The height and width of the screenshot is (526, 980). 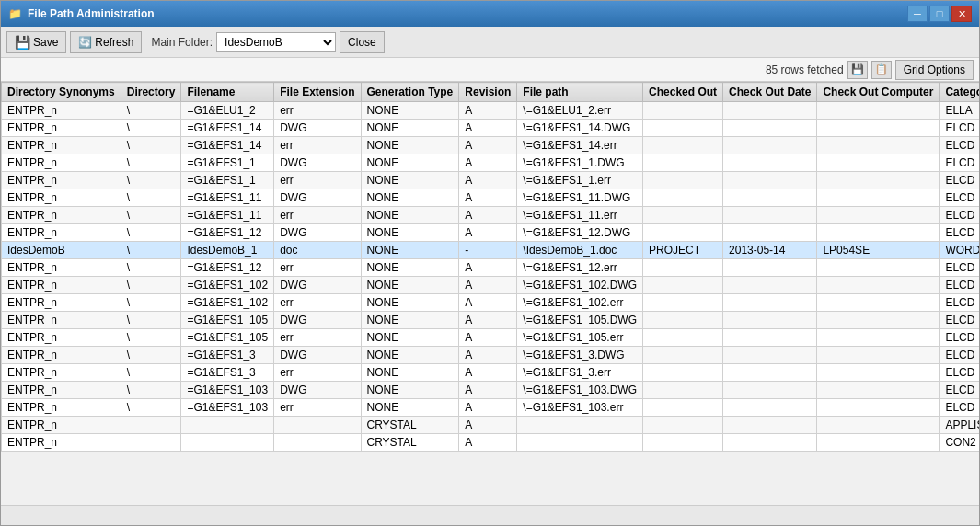 What do you see at coordinates (959, 443) in the screenshot?
I see `table-cell: CON2` at bounding box center [959, 443].